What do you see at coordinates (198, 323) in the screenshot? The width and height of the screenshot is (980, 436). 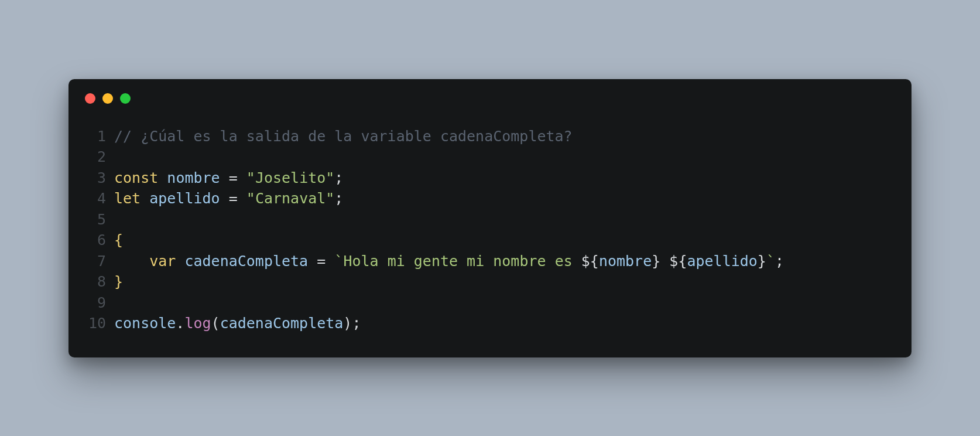 I see `code-token: log` at bounding box center [198, 323].